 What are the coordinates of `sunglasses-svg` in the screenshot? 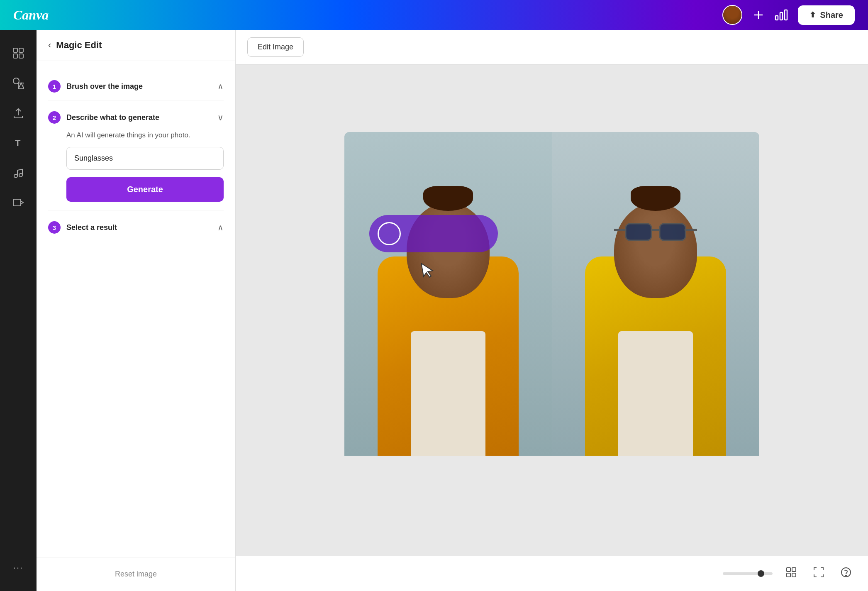 It's located at (656, 234).